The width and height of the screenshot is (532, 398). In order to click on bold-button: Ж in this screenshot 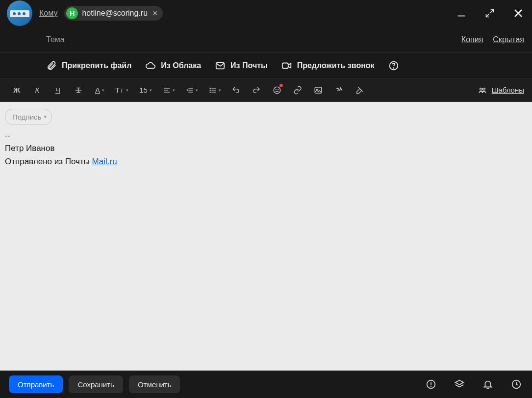, I will do `click(17, 90)`.